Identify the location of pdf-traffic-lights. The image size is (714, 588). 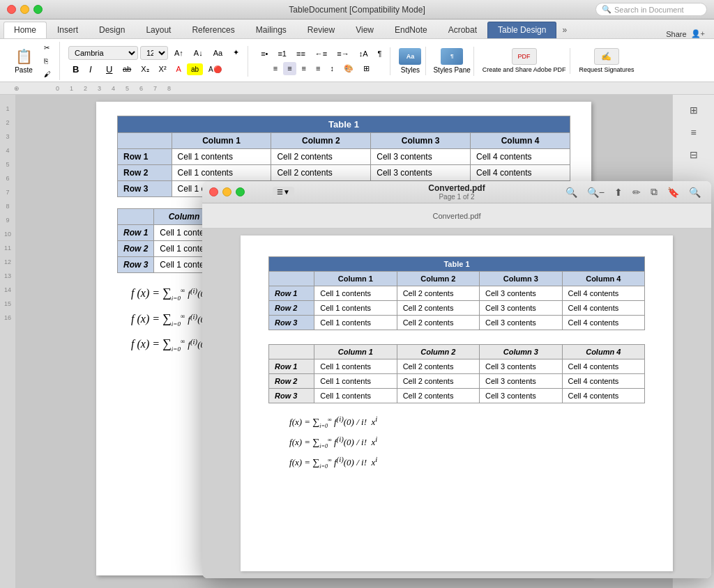
(227, 192).